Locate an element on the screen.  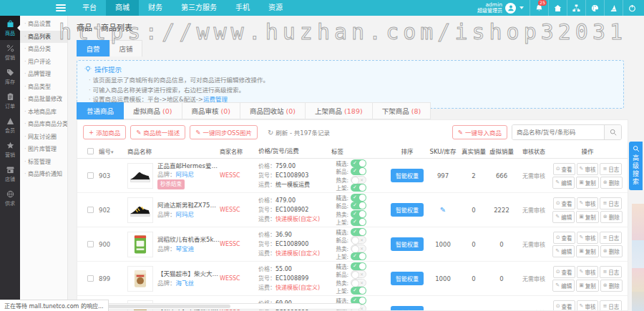
search-button is located at coordinates (613, 132).